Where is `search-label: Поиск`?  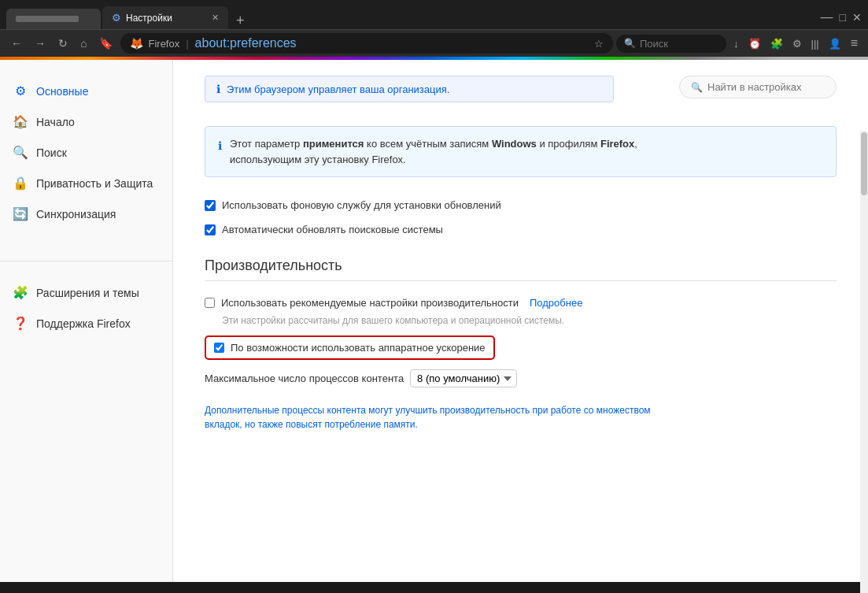
search-label: Поиск is located at coordinates (654, 44).